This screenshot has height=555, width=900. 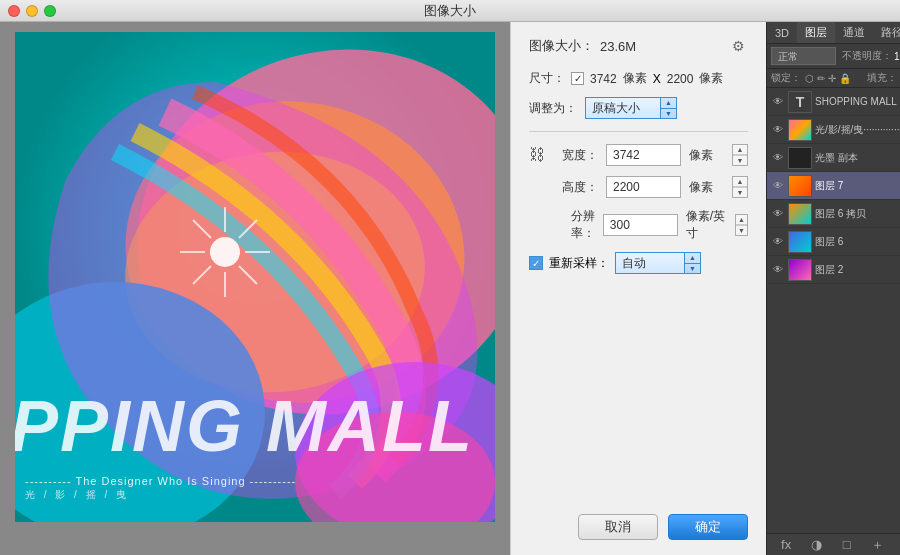 I want to click on resample-stepper: ▲ ▼, so click(x=693, y=263).